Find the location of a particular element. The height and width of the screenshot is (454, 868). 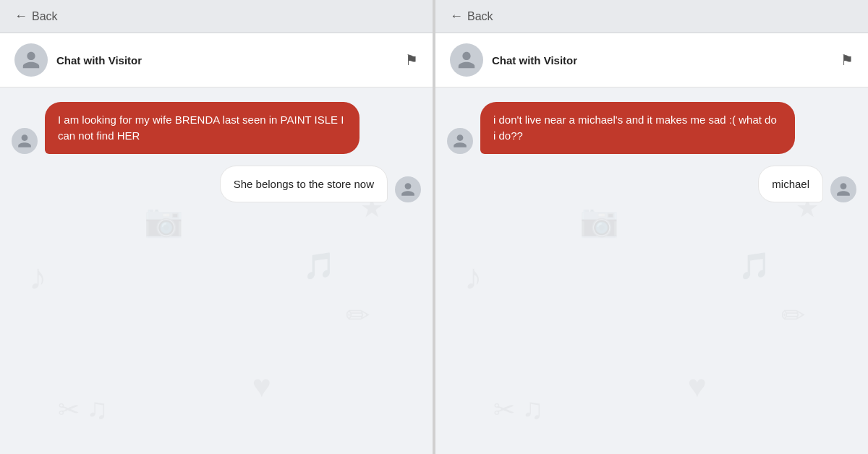

chat-header-1: Chat with Visitor ⚑ is located at coordinates (216, 61).